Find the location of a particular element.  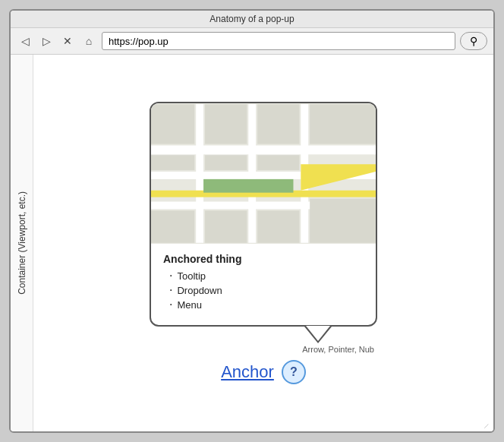

popup-content: Anchored thing Tooltip Dropdown Menu is located at coordinates (263, 284).